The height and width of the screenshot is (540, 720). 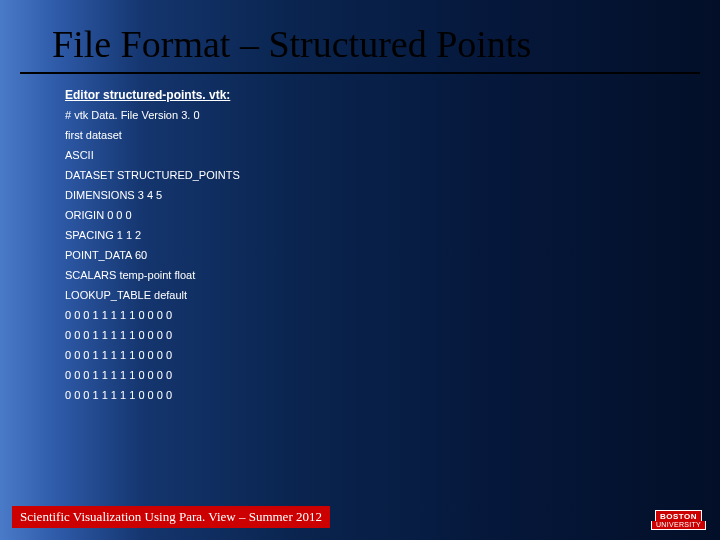 I want to click on boston-university-logo: BOSTON UNIVERSITY, so click(x=678, y=520).